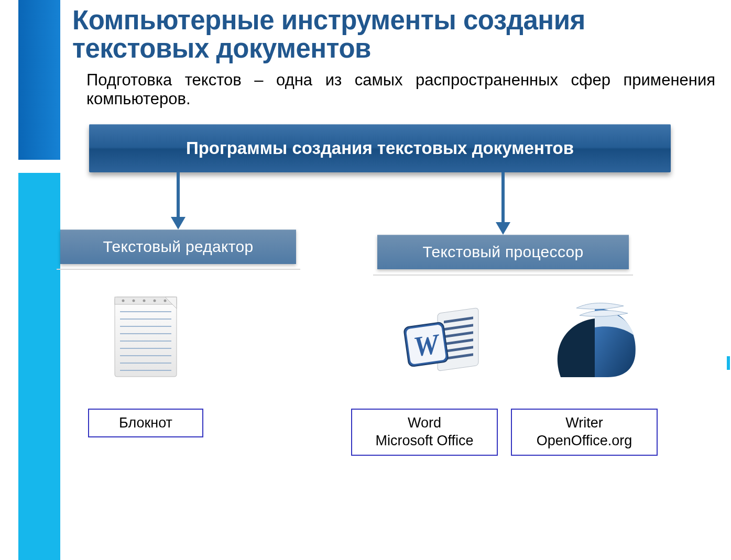 This screenshot has width=731, height=560. What do you see at coordinates (728, 363) in the screenshot?
I see `edge-mark` at bounding box center [728, 363].